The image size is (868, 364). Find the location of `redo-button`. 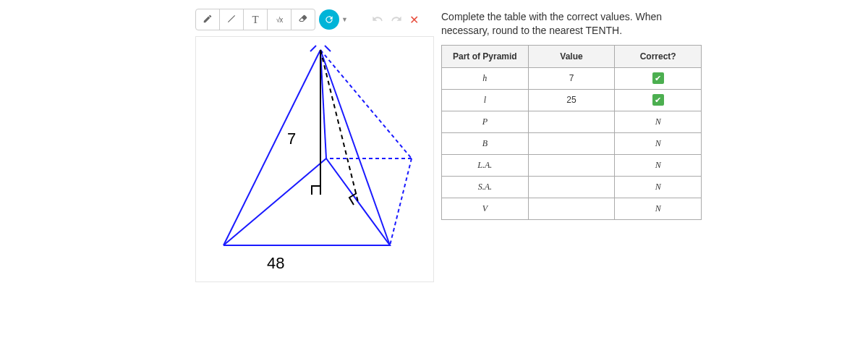

redo-button is located at coordinates (396, 20).